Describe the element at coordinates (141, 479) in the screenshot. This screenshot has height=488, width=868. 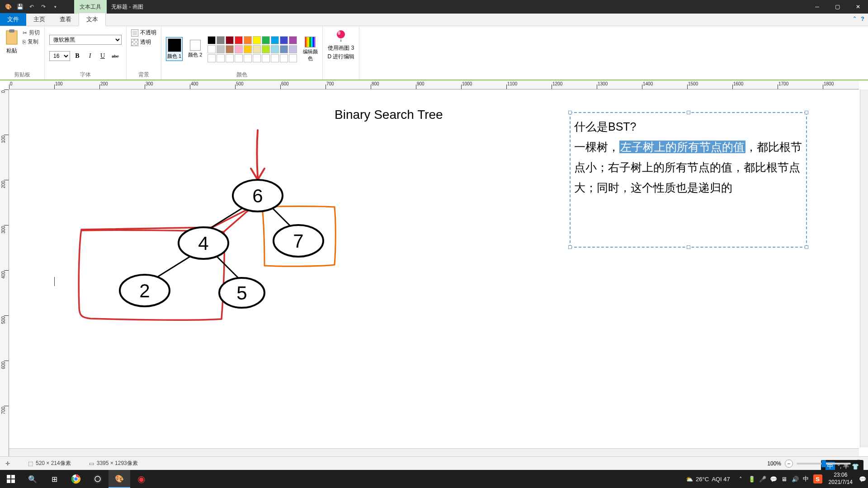
I see `app-taskbar-icon: ◉` at that location.